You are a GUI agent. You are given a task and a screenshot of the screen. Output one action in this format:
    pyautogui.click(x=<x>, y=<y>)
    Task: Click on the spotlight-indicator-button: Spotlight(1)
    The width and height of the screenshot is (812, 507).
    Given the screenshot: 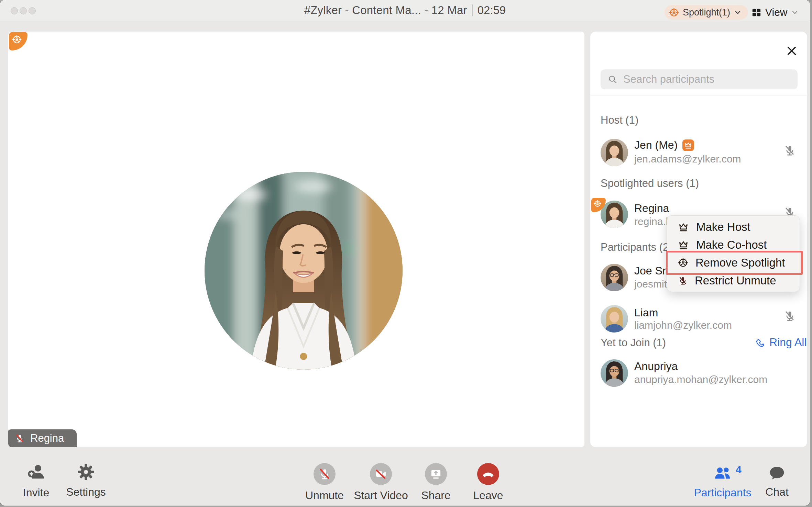 What is the action you would take?
    pyautogui.click(x=706, y=12)
    